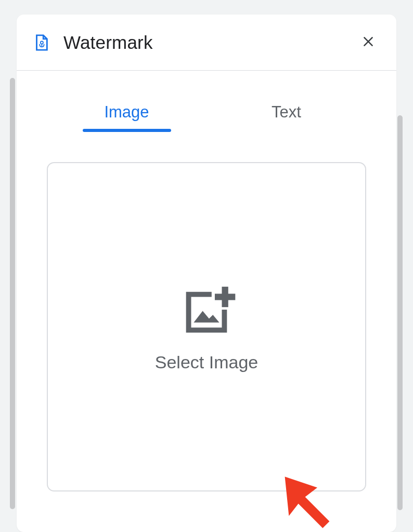  I want to click on tab-text: Text, so click(286, 113).